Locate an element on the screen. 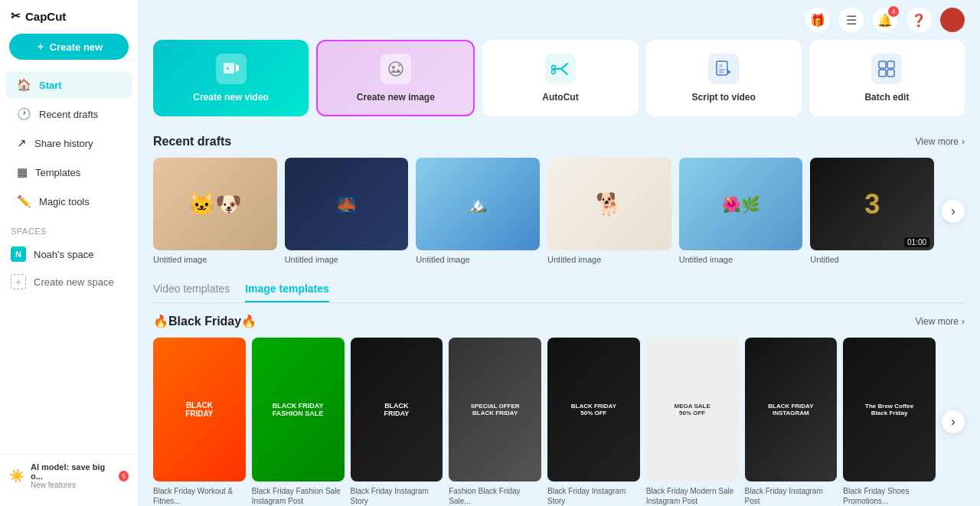 The height and width of the screenshot is (506, 980). draft-thumb-3: 🏔️ is located at coordinates (478, 204).